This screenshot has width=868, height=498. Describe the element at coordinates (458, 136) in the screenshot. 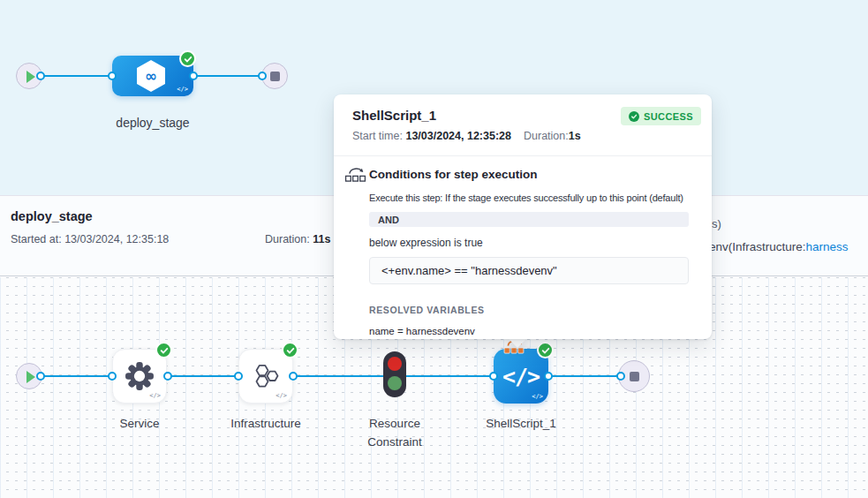

I see `start-time-value: 13/03/2024, 12:35:28` at that location.